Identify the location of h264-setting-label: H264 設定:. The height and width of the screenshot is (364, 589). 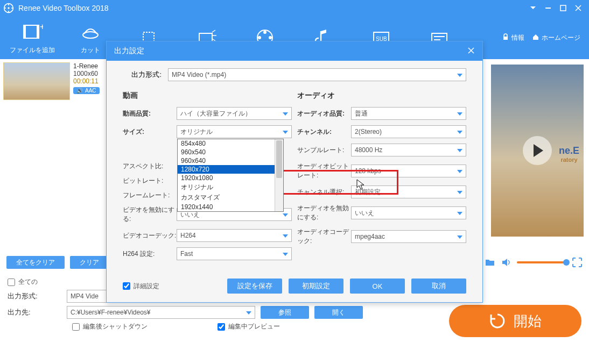
(150, 254).